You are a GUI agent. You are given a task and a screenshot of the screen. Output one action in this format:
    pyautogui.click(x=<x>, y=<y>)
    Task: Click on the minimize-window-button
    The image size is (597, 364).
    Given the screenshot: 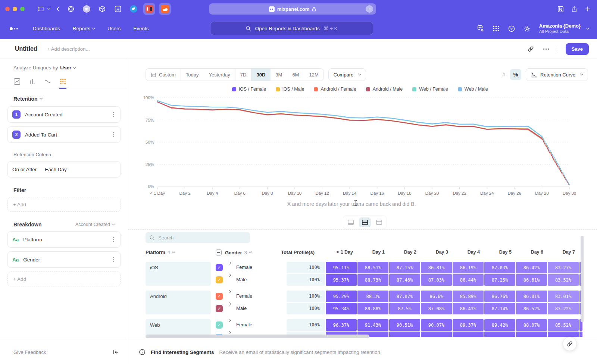 What is the action you would take?
    pyautogui.click(x=15, y=9)
    